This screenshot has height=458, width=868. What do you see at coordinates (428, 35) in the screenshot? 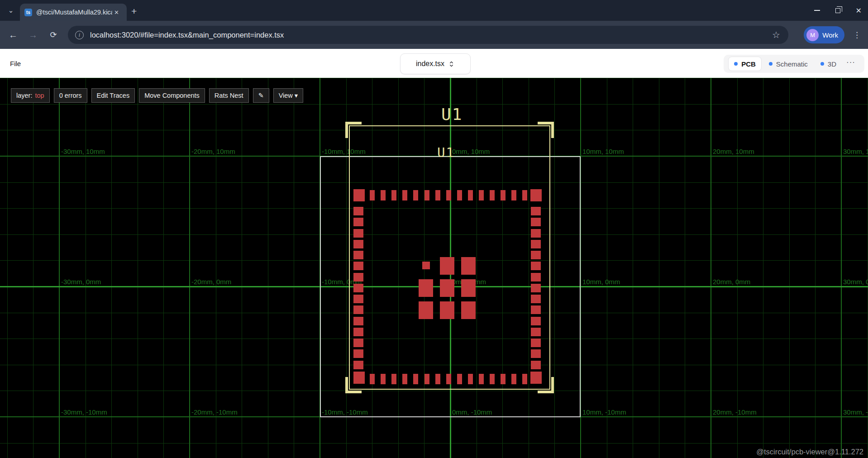
I see `url-bar: i localhost:3020/#file=index.tsx&main_co…` at bounding box center [428, 35].